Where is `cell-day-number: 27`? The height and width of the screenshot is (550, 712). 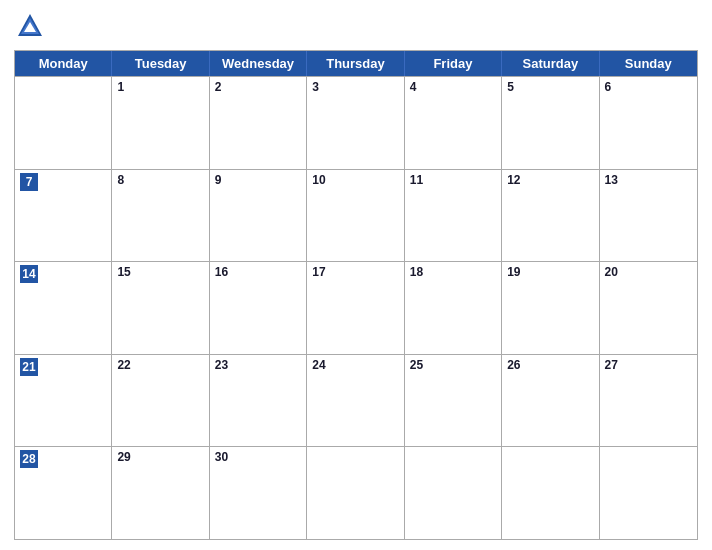
cell-day-number: 27 is located at coordinates (648, 365).